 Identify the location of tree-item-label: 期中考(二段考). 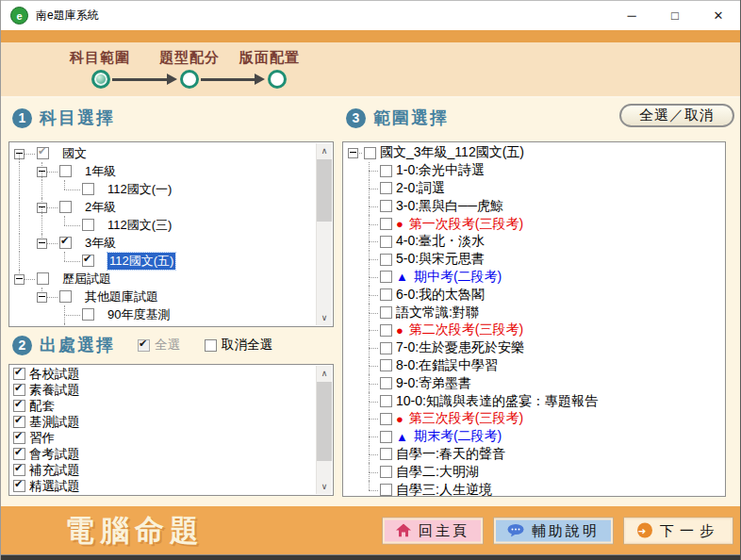
(458, 277).